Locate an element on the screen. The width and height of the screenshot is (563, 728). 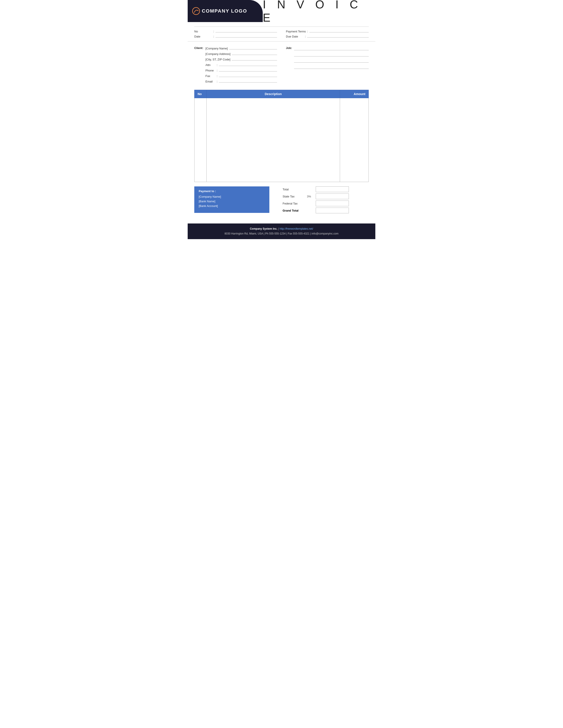
job-fields is located at coordinates (332, 65).